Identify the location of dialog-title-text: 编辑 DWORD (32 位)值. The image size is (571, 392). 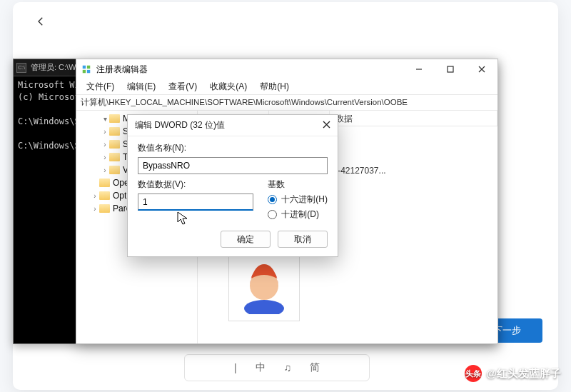
(180, 126).